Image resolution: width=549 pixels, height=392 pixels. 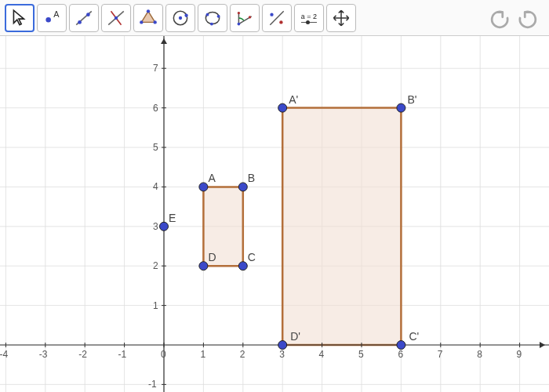 What do you see at coordinates (402, 108) in the screenshot?
I see `point-B'` at bounding box center [402, 108].